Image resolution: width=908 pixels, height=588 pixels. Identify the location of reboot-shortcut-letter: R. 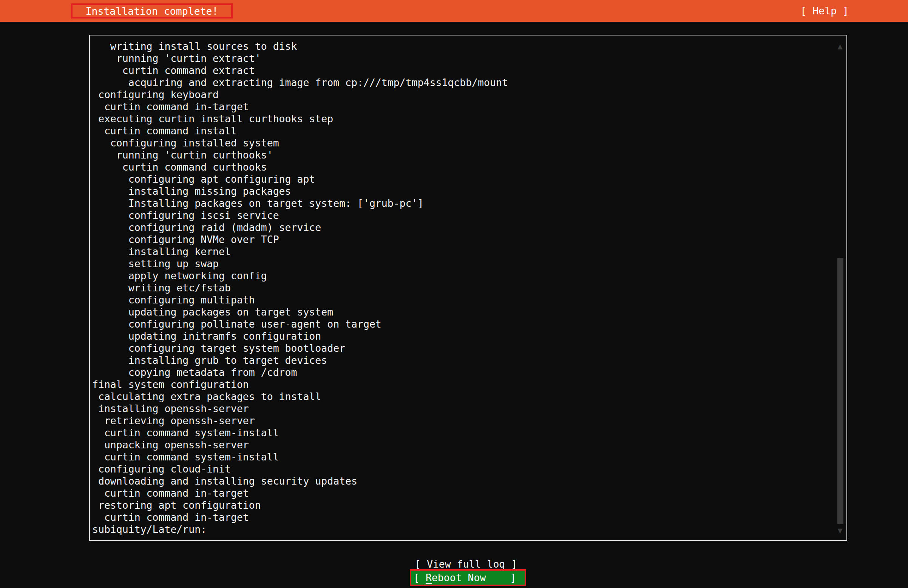
(429, 577).